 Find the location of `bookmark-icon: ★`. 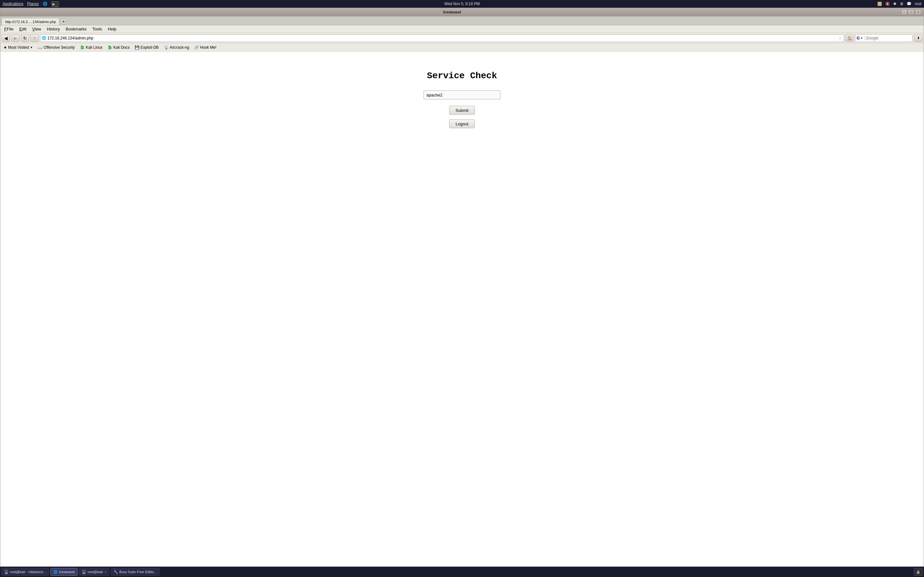

bookmark-icon: ★ is located at coordinates (5, 47).